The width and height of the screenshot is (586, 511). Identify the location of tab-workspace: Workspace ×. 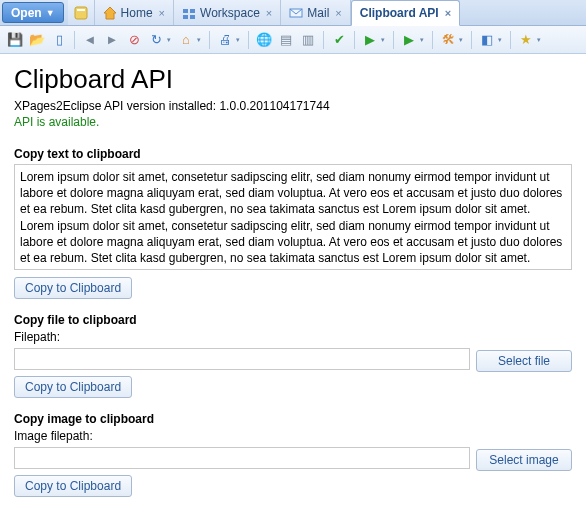
(228, 12).